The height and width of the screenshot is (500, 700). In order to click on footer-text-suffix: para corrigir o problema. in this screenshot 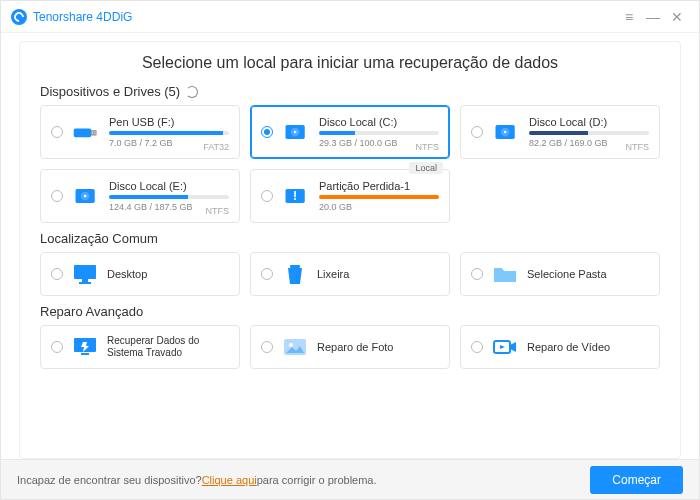, I will do `click(317, 480)`.